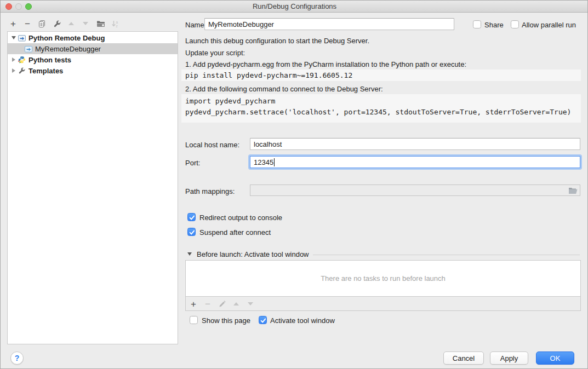 The image size is (588, 369). I want to click on cancel-button: Cancel, so click(464, 358).